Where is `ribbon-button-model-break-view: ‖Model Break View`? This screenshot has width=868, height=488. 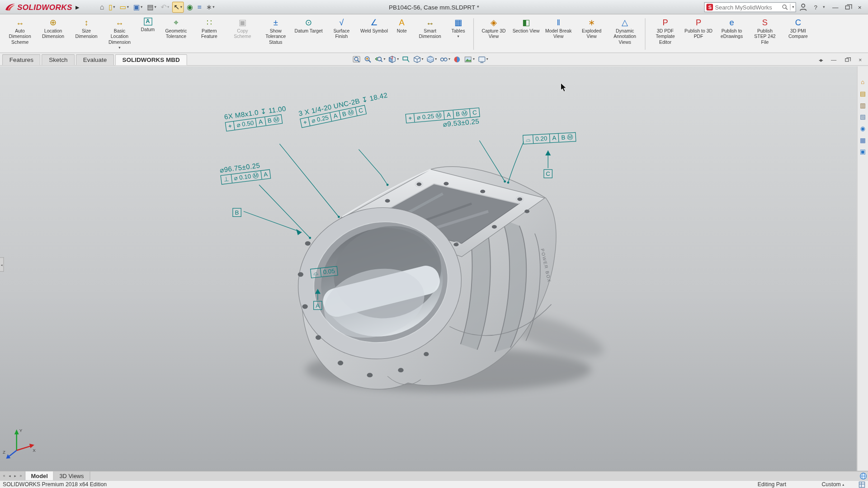
ribbon-button-model-break-view: ‖Model Break View is located at coordinates (559, 34).